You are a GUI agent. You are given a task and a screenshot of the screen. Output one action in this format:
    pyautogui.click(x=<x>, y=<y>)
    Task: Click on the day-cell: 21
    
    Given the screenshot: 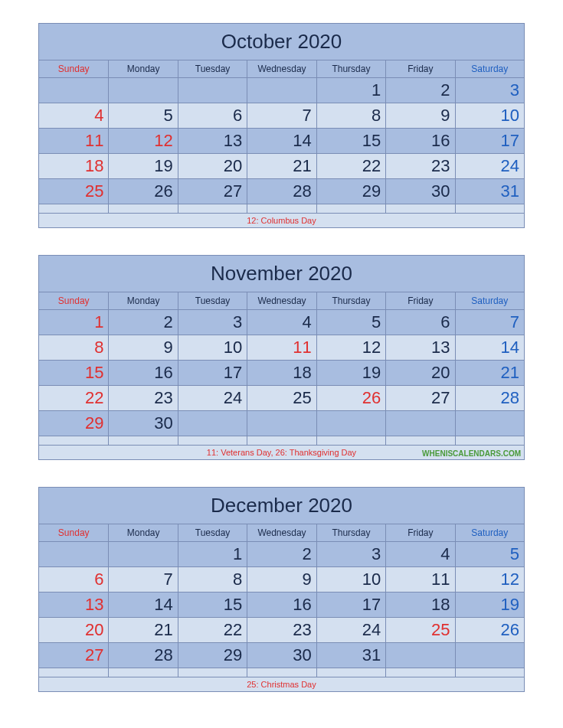 What is the action you would take?
    pyautogui.click(x=142, y=629)
    